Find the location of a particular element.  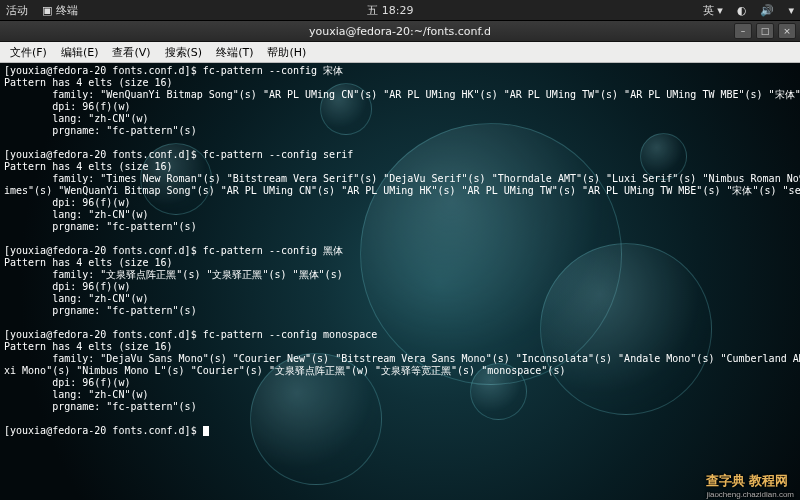

ime-indicator: 英 ▾ is located at coordinates (713, 10).